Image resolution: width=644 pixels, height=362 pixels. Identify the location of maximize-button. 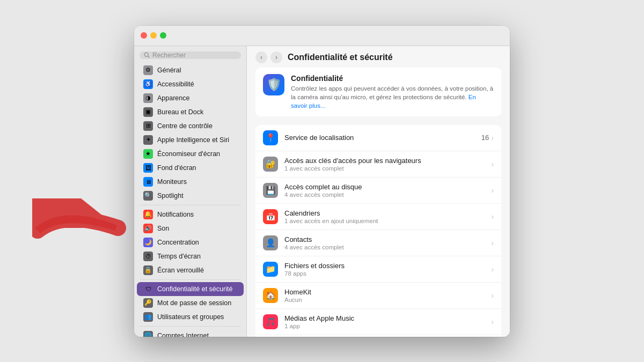
(163, 35).